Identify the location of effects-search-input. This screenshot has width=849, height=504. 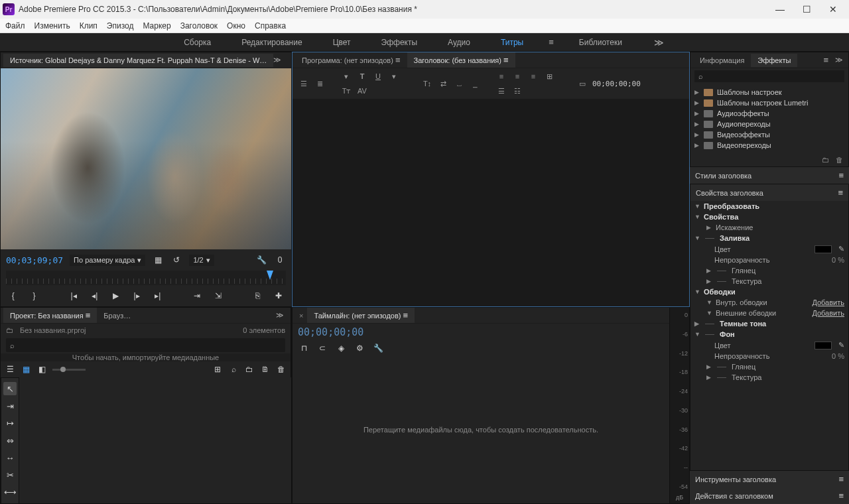
(769, 76).